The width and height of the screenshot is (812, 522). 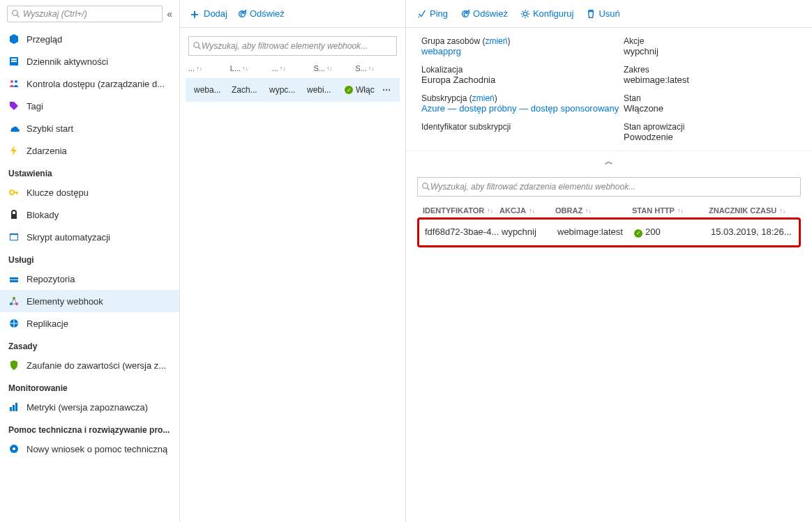 What do you see at coordinates (522, 52) in the screenshot?
I see `resource-group-value: webapprg` at bounding box center [522, 52].